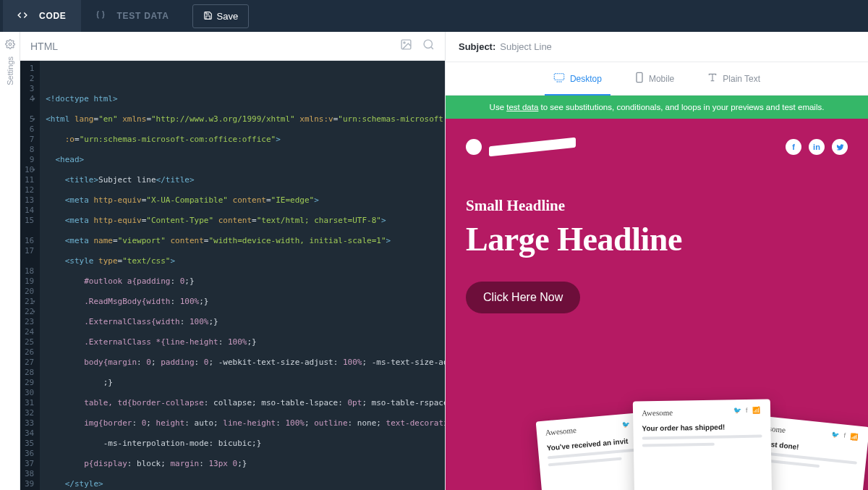 The image size is (868, 490). I want to click on preview-banner: Use test data to see substitutions, cond…, so click(657, 107).